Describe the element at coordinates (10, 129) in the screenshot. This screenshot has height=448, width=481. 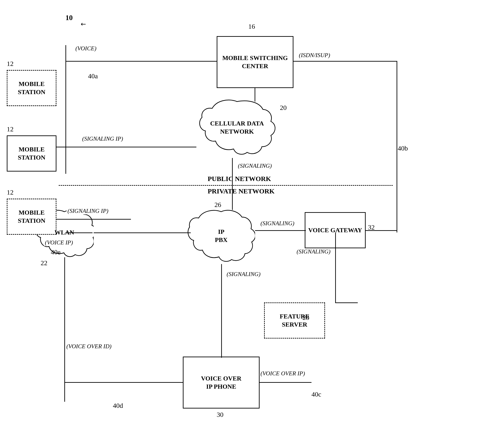
I see `ref-12b: 12` at that location.